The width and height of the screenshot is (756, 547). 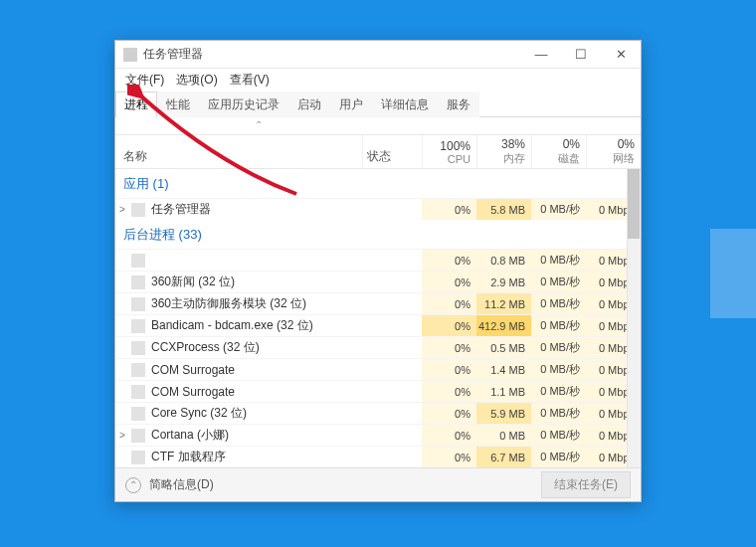 What do you see at coordinates (405, 104) in the screenshot?
I see `tab-details: 详细信息` at bounding box center [405, 104].